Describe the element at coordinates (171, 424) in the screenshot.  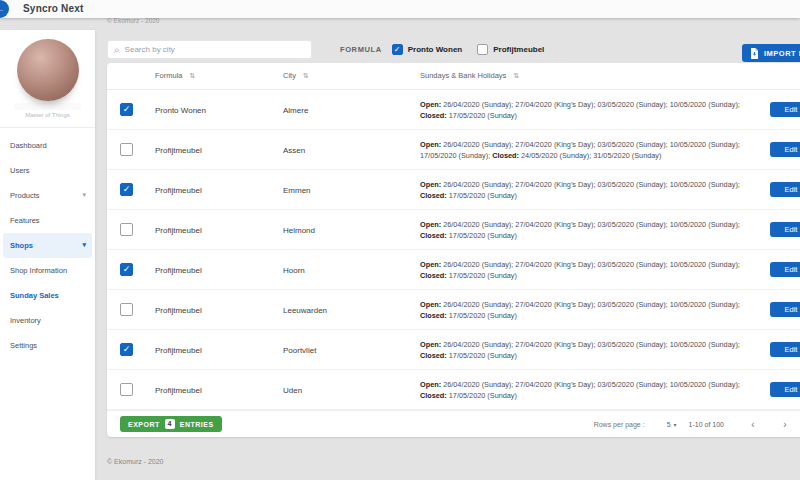
I see `export-button: EXPORT 4 ENTRIES` at that location.